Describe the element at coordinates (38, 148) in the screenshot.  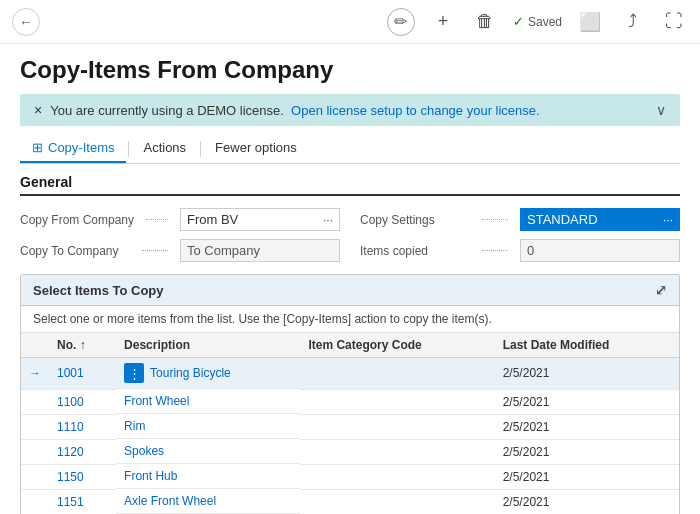
I see `copy-items-tab-icon: ⊞` at that location.